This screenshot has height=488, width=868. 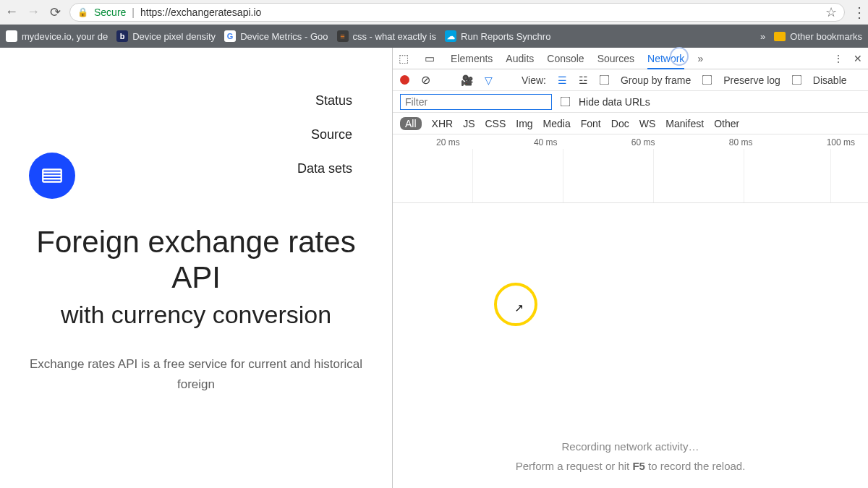 I want to click on network-toolbar: ⊘ 🎥 ▽ View: ☰ ☳ Group by frame Preserve …, so click(x=631, y=80).